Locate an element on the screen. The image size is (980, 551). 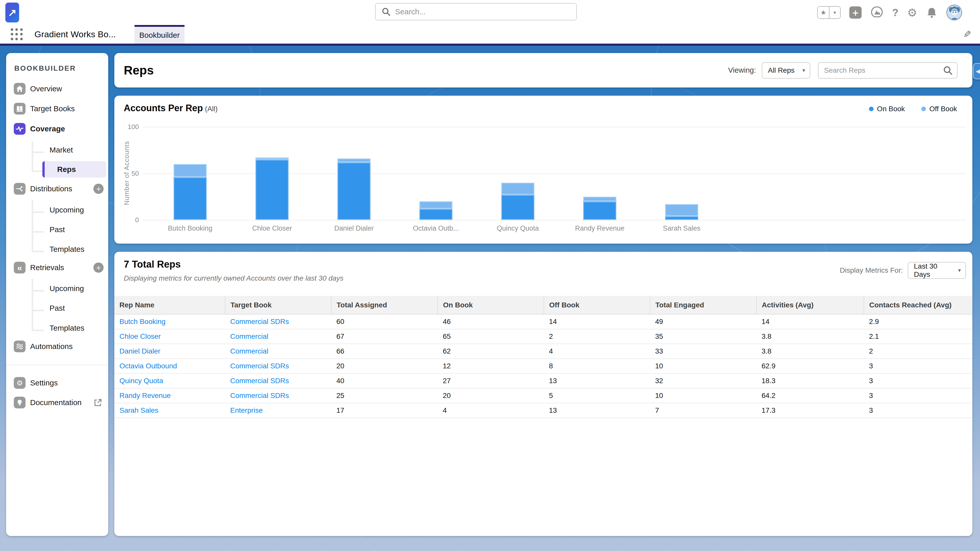
display-metrics-dropdown: Last 30 Days ▾ is located at coordinates (937, 270).